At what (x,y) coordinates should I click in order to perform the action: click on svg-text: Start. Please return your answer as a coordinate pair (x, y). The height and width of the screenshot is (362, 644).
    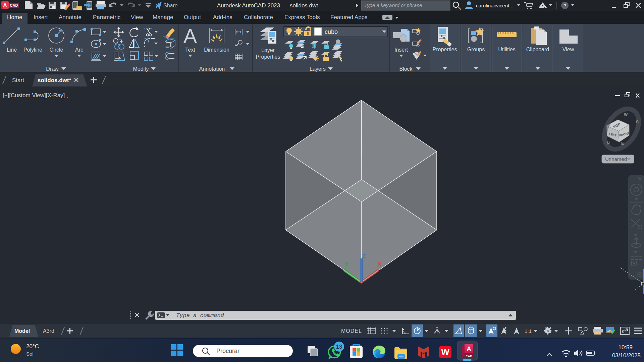
    Looking at the image, I should click on (18, 80).